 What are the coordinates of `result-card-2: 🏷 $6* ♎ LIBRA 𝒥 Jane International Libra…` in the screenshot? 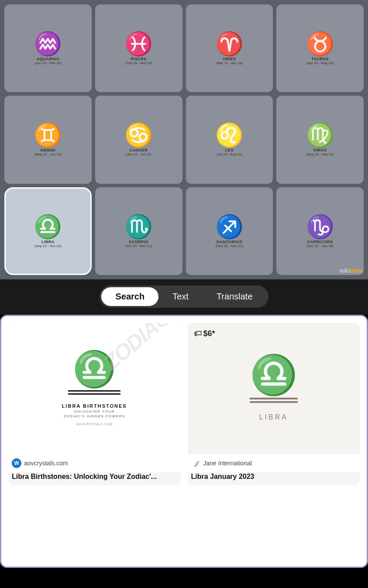 It's located at (274, 404).